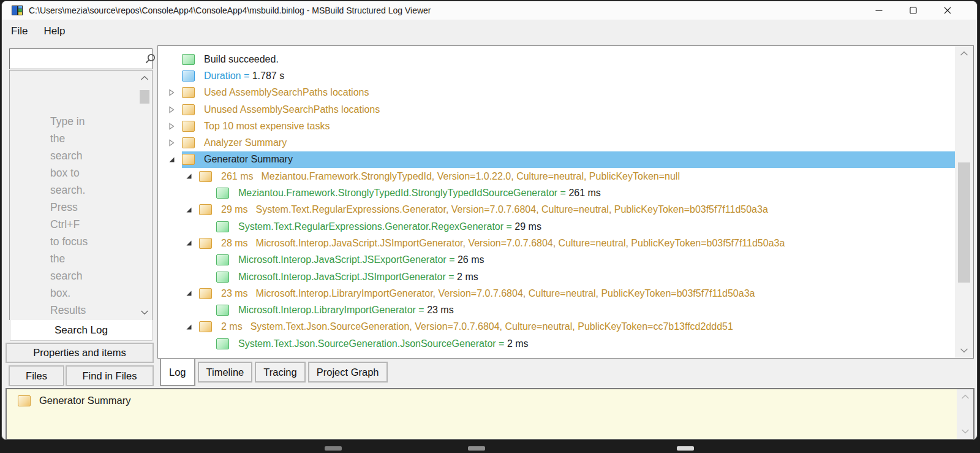 The image size is (980, 453). I want to click on tree-row-content: 2 msSystem.Text.Json.SourceGeneration, V…, so click(577, 327).